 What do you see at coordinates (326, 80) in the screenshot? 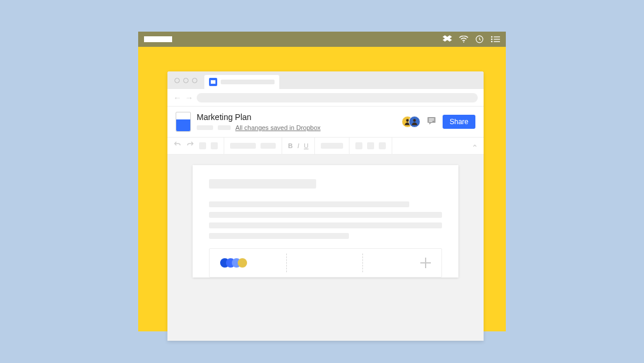
I see `browser-tab-bar` at bounding box center [326, 80].